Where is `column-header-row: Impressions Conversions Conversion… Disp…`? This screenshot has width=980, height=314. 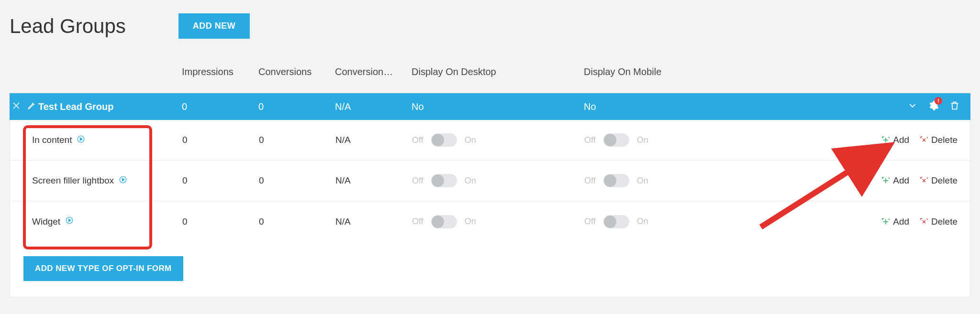 column-header-row: Impressions Conversions Conversion… Disp… is located at coordinates (490, 72).